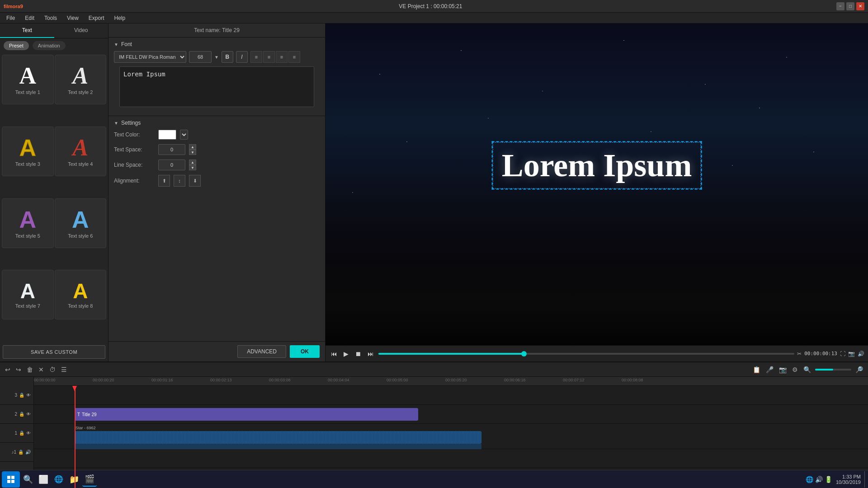 The height and width of the screenshot is (488, 868). What do you see at coordinates (819, 479) in the screenshot?
I see `volume-tray-icon: 🔊` at bounding box center [819, 479].